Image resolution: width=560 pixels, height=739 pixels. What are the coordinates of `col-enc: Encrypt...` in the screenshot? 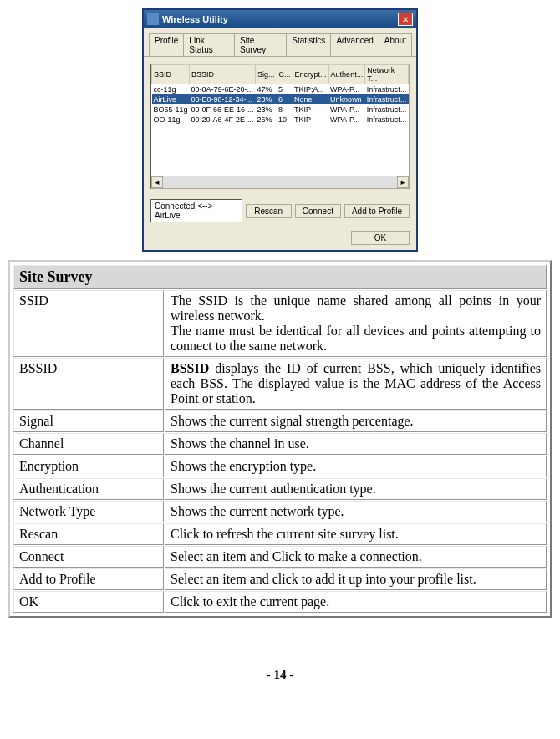 It's located at (311, 75).